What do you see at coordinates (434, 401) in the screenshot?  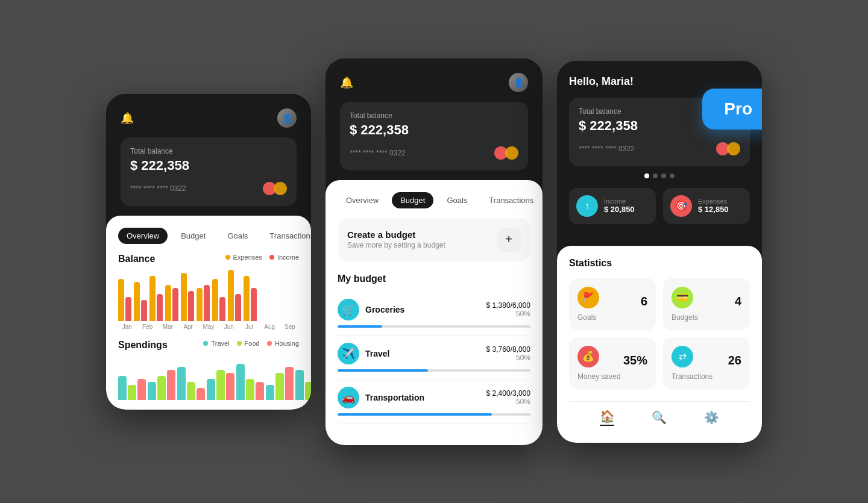 I see `budget-item: 🚗 Transportation $ 2,400/3,000 50%` at bounding box center [434, 401].